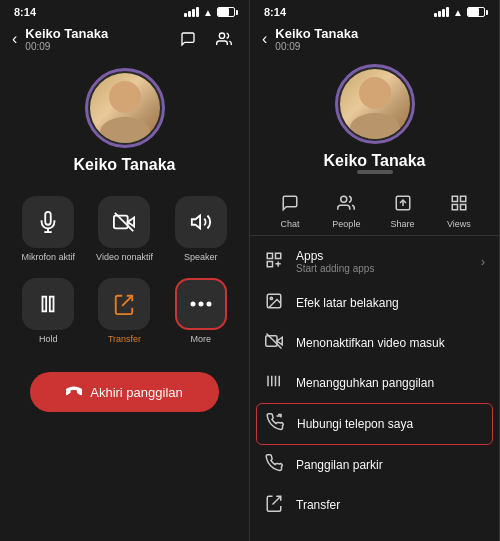 The width and height of the screenshot is (500, 541). I want to click on header-icons-left, so click(206, 39).